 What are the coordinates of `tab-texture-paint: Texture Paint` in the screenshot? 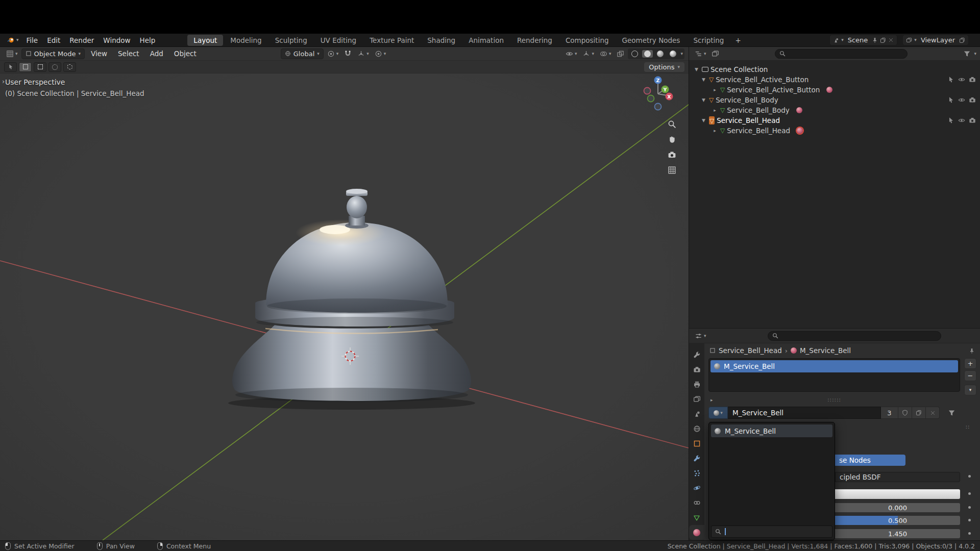 It's located at (392, 40).